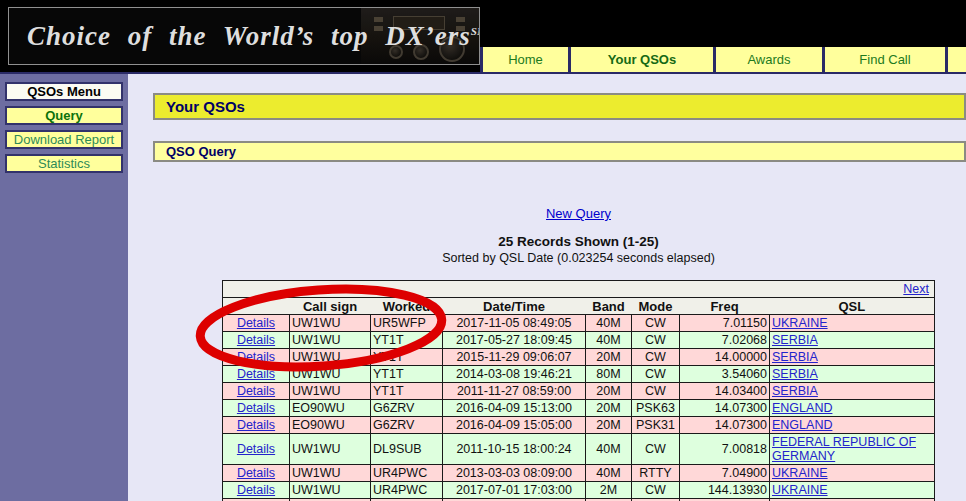 This screenshot has height=501, width=966. Describe the element at coordinates (579, 450) in the screenshot. I see `qso-row: DetailsUW1WUDL9SUB2011-10-15 18:00:2440M…` at that location.